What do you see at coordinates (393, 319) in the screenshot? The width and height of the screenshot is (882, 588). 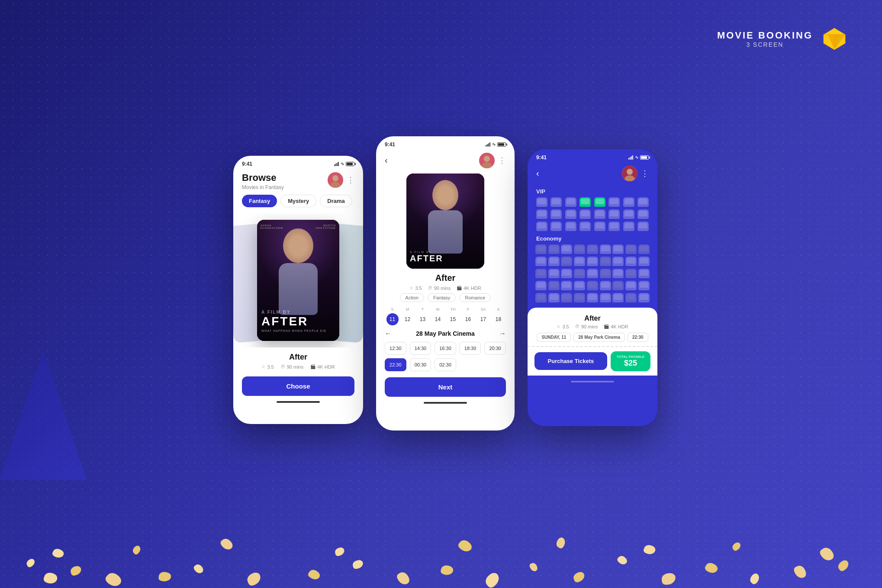 I see `date-11: 11` at bounding box center [393, 319].